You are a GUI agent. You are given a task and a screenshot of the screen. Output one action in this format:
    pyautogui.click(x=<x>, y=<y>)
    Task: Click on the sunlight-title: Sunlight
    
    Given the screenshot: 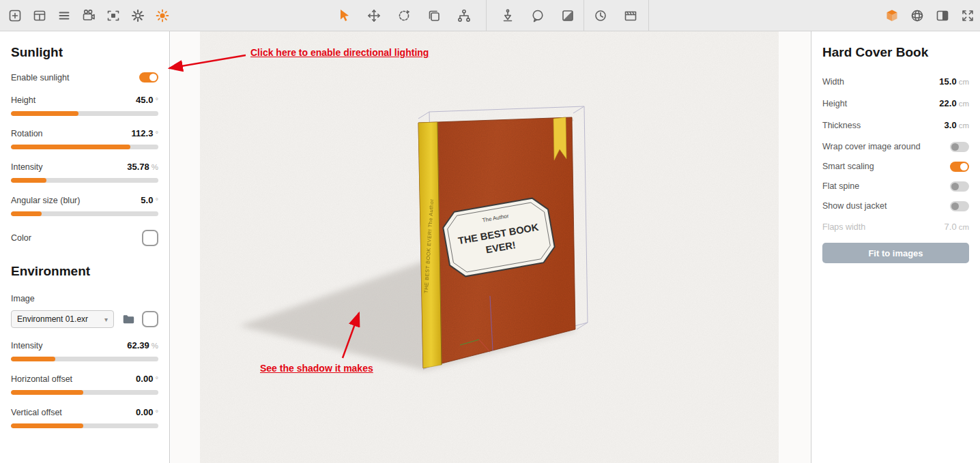 What is the action you would take?
    pyautogui.click(x=85, y=53)
    